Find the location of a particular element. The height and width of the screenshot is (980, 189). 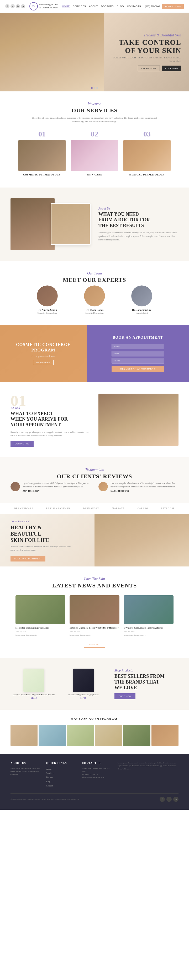

footer-link-blog: Blog is located at coordinates (61, 781).